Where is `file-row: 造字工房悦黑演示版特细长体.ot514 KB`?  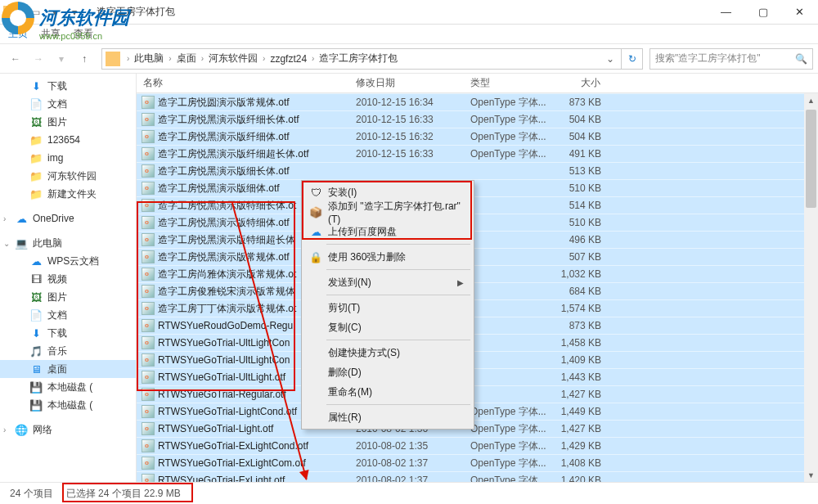
file-row: 造字工房悦黑演示版特细长体.ot514 KB is located at coordinates (478, 205).